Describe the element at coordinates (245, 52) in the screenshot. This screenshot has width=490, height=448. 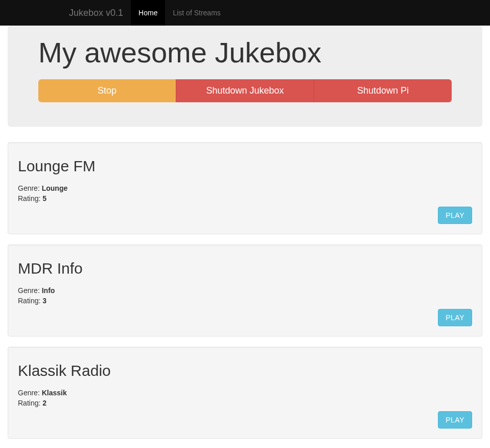
I see `page-title: My awesome Jukebox` at that location.